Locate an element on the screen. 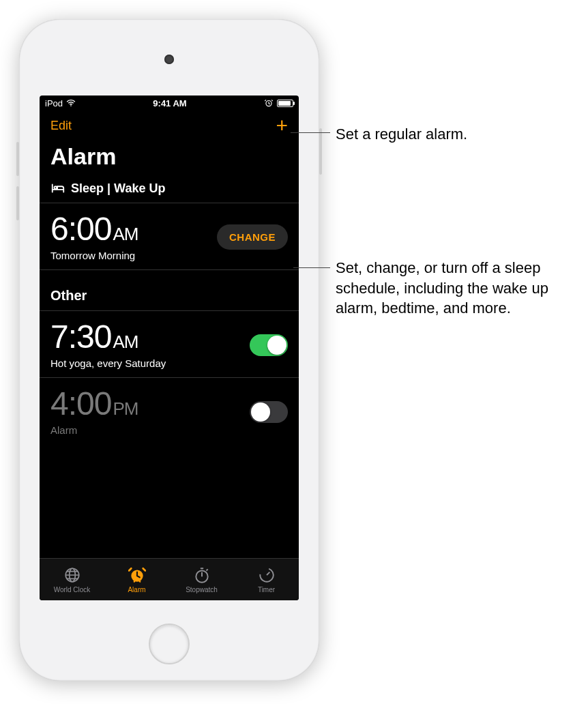 The image size is (588, 704). alarm-1-time-value: 4:00 is located at coordinates (80, 404).